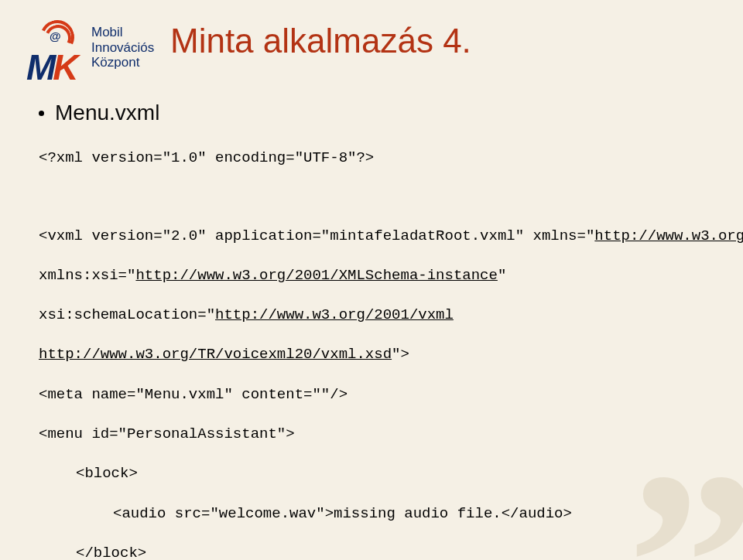 Image resolution: width=743 pixels, height=560 pixels. I want to click on code-line: xsi:schemaLocation="http://www.w3.org/20…, so click(372, 316).